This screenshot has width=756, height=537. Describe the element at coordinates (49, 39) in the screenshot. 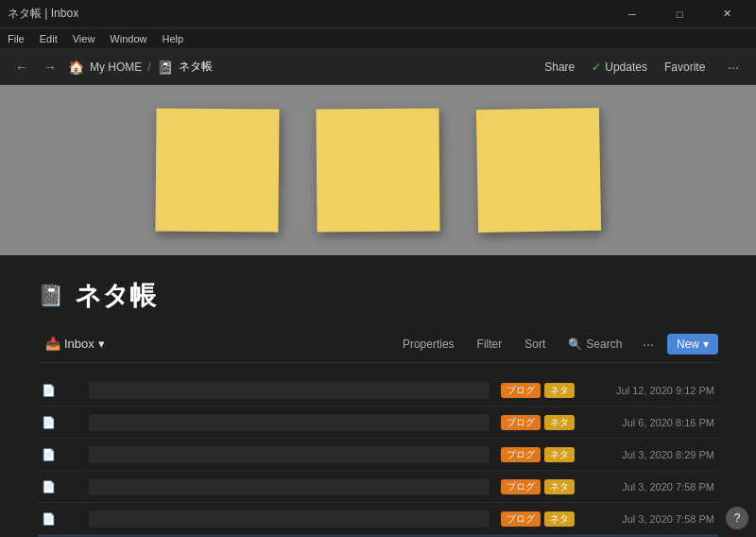

I see `menu-edit: Edit` at that location.